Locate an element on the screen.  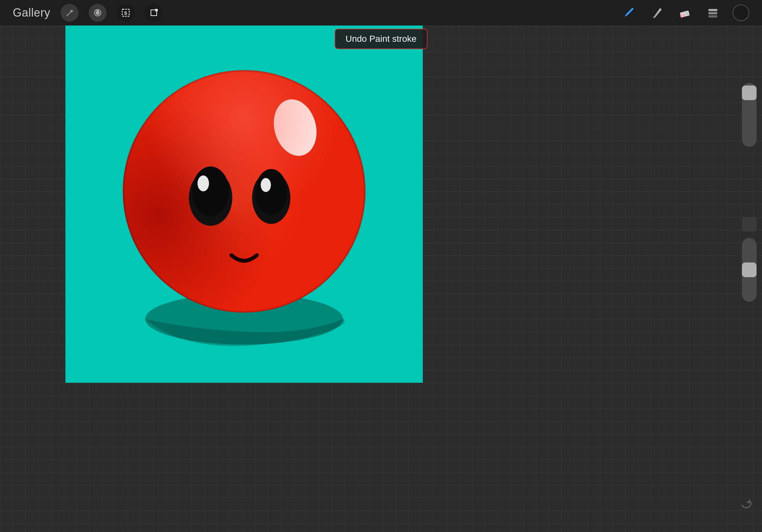
right-sidebar is located at coordinates (749, 279).